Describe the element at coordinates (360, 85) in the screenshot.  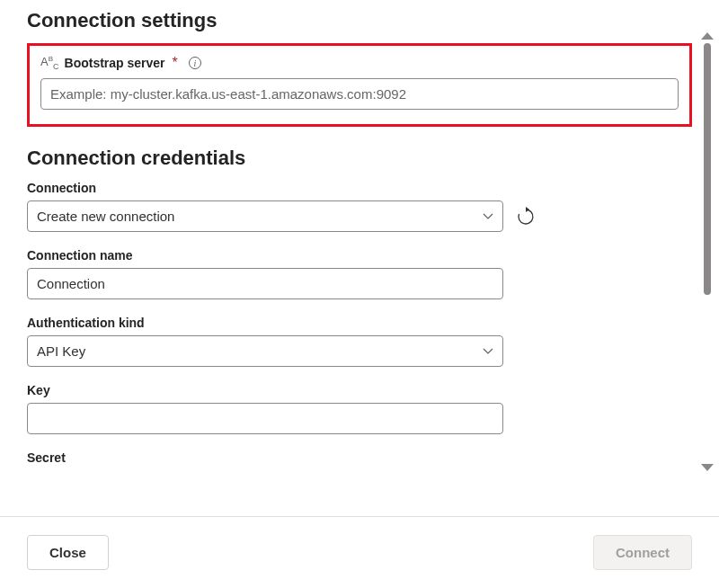
I see `bootstrap-server-section: ABC Bootstrap server * i` at that location.